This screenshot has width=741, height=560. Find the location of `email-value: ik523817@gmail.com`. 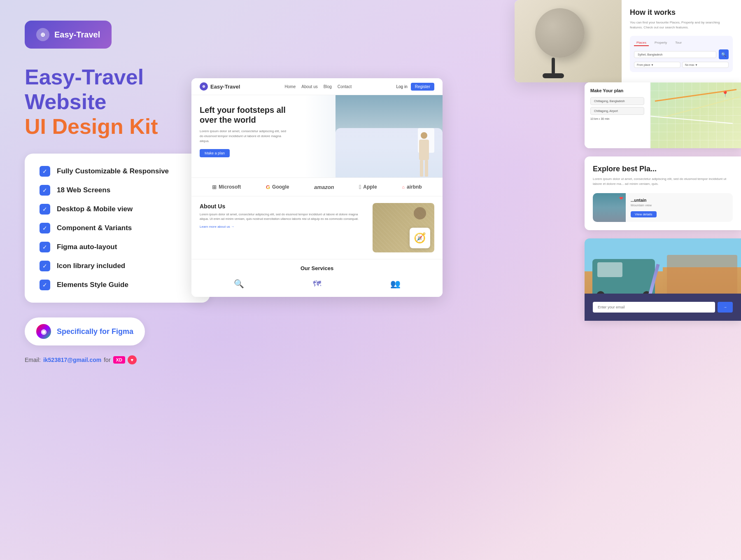

email-value: ik523817@gmail.com is located at coordinates (72, 360).